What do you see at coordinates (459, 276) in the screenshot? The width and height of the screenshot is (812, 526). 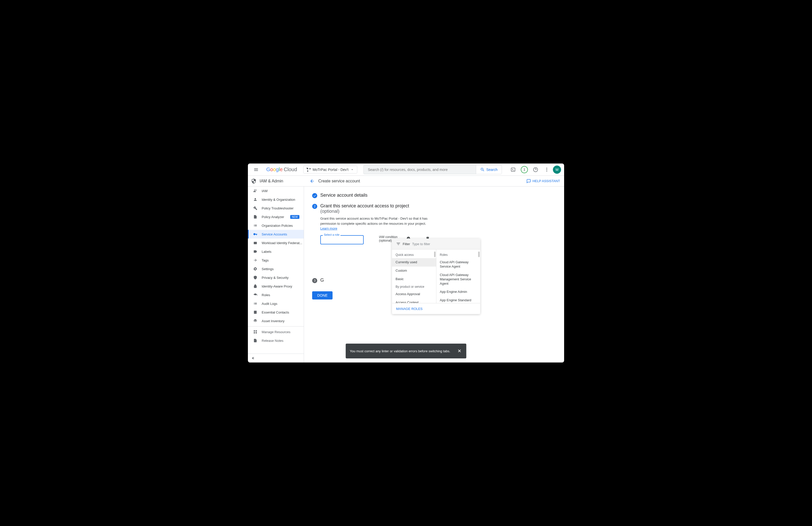 I see `dropdown-right-column: Roles Cloud API Gateway Service Agent Cl…` at bounding box center [459, 276].